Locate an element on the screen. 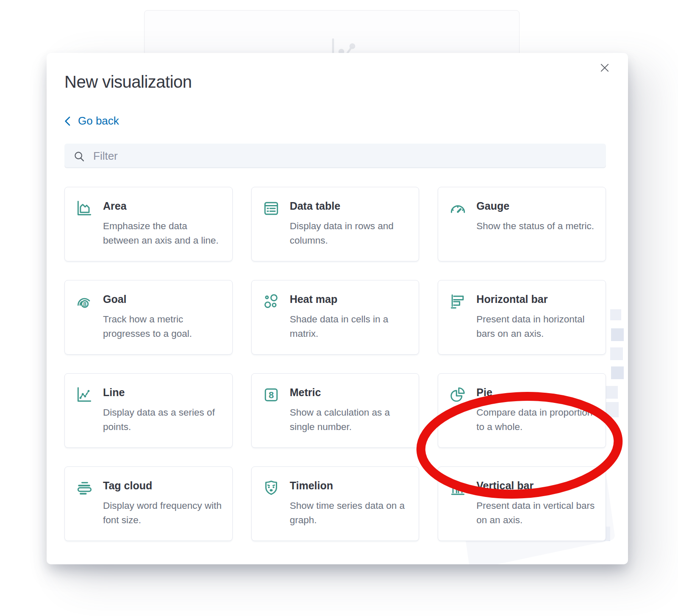 The image size is (678, 616). card-title: Goal is located at coordinates (163, 299).